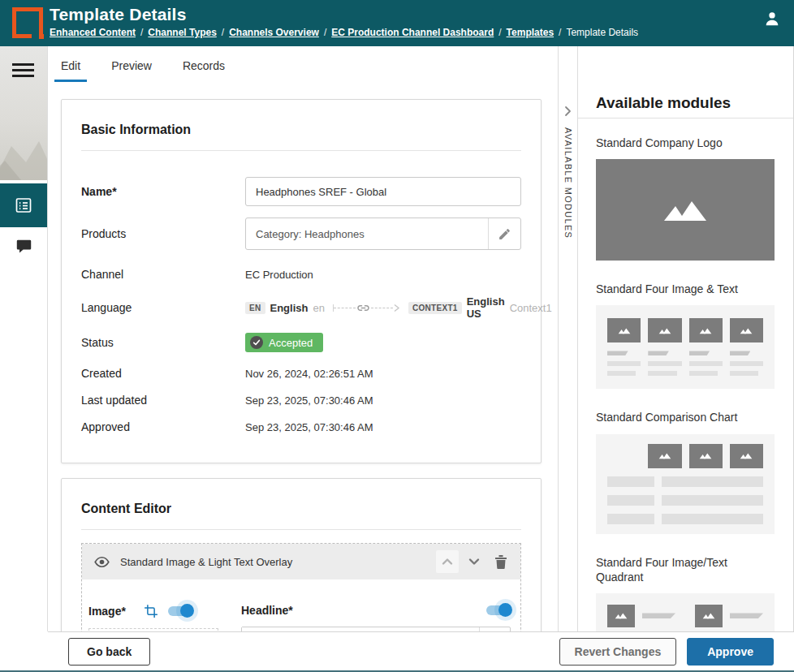 The width and height of the screenshot is (794, 672). What do you see at coordinates (685, 472) in the screenshot?
I see `module-item-comparison-chart: Standard Comparison Chart` at bounding box center [685, 472].